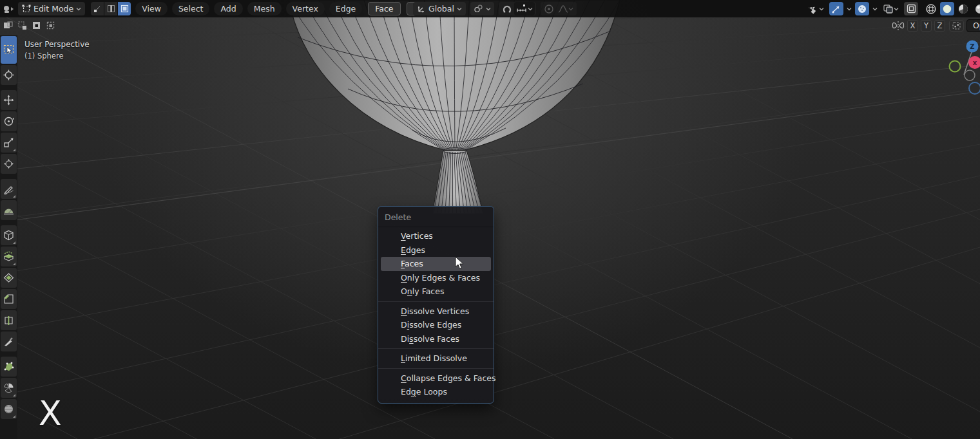  Describe the element at coordinates (52, 9) in the screenshot. I see `mode-selector-dropdown: Edit Mode` at that location.